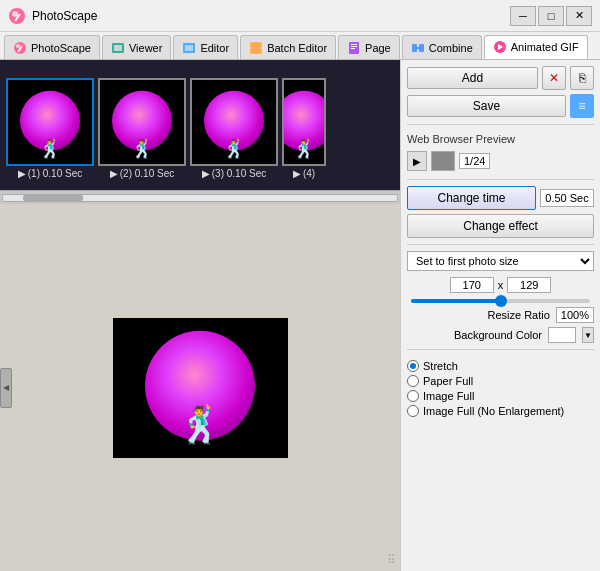 The width and height of the screenshot is (600, 571). Describe the element at coordinates (562, 335) in the screenshot. I see `color-swatch` at that location.